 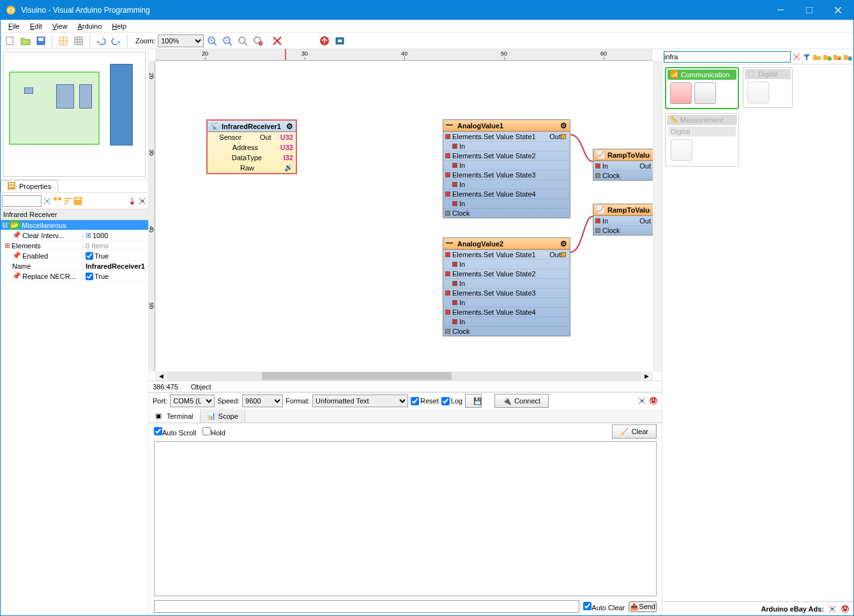 What do you see at coordinates (360, 401) in the screenshot?
I see `format-select: Unformatted Text` at bounding box center [360, 401].